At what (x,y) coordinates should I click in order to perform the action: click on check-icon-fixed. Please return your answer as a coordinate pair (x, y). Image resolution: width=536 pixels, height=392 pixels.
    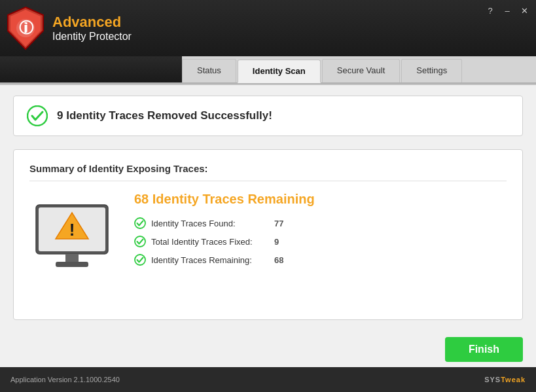
    Looking at the image, I should click on (140, 241).